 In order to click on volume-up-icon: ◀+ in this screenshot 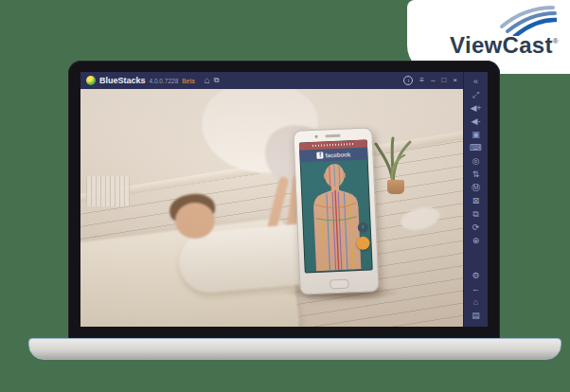, I will do `click(475, 108)`.